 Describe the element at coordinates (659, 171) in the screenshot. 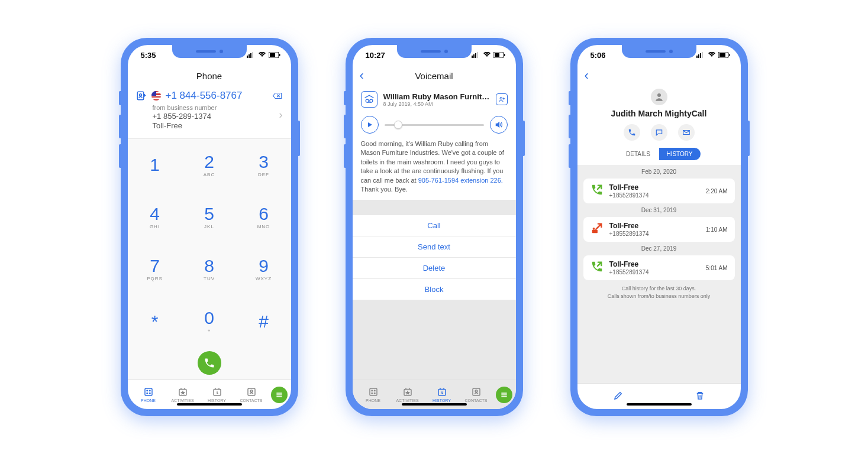

I see `date-header: Feb 20, 2020` at that location.